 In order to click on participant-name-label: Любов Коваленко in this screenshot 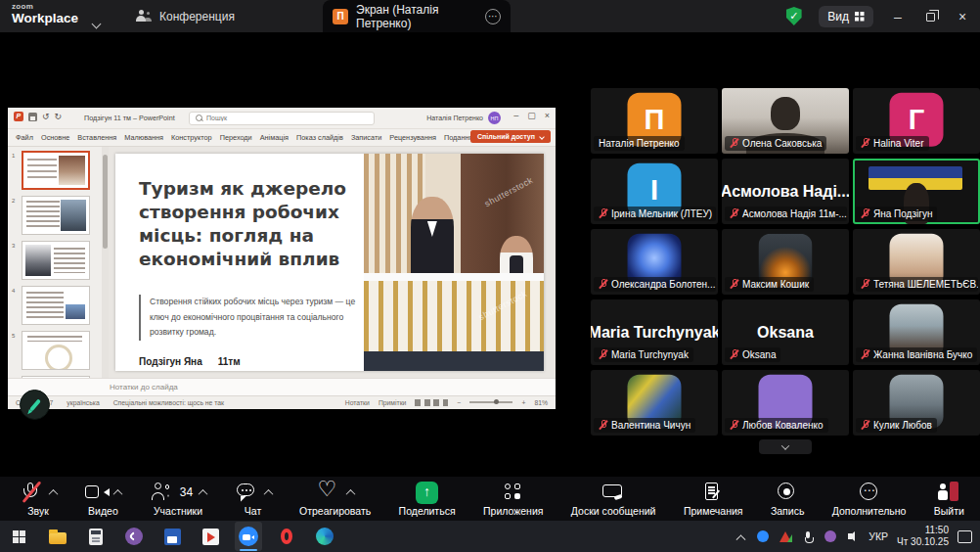, I will do `click(777, 425)`.